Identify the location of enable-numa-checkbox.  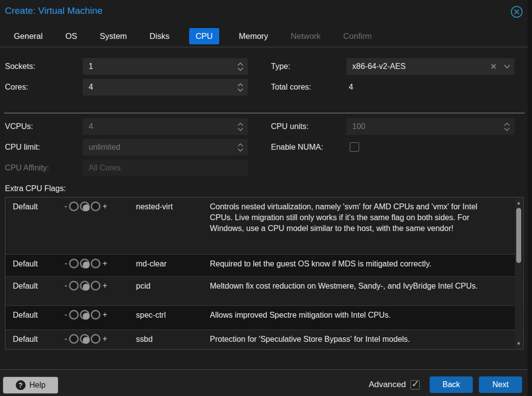
(355, 147).